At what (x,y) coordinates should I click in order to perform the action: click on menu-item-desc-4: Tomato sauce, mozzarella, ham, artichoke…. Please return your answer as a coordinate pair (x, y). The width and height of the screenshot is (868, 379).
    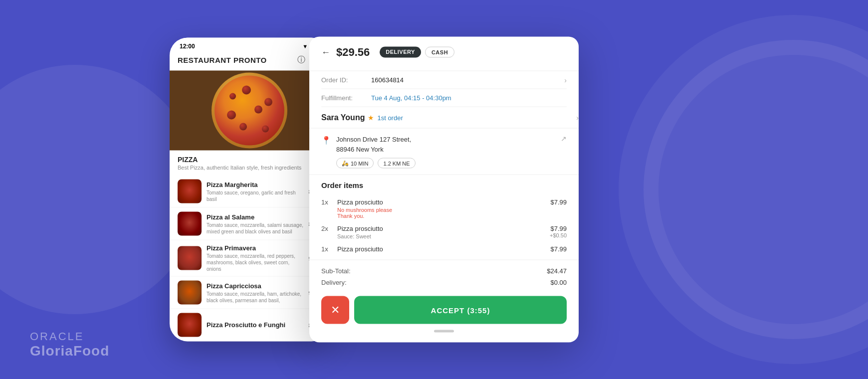
    Looking at the image, I should click on (255, 297).